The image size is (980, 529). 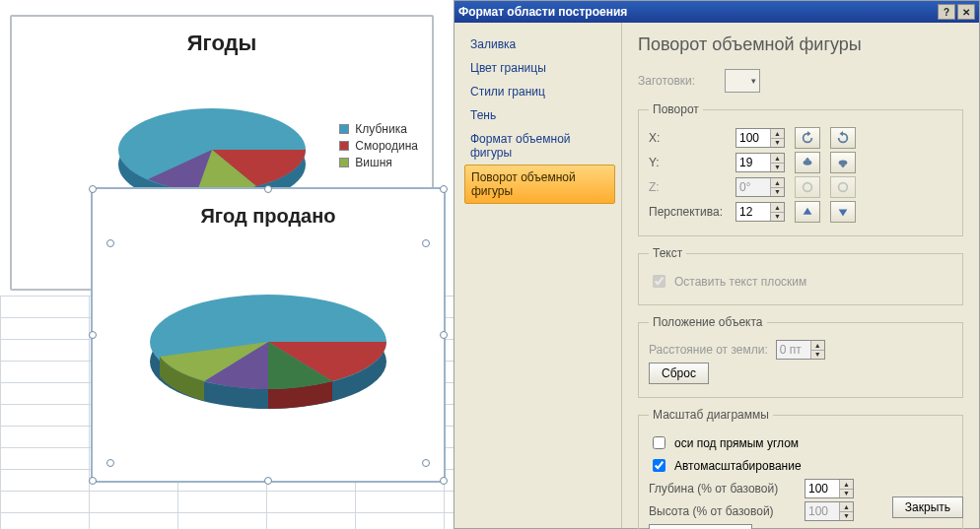 What do you see at coordinates (822, 489) in the screenshot?
I see `depth-input` at bounding box center [822, 489].